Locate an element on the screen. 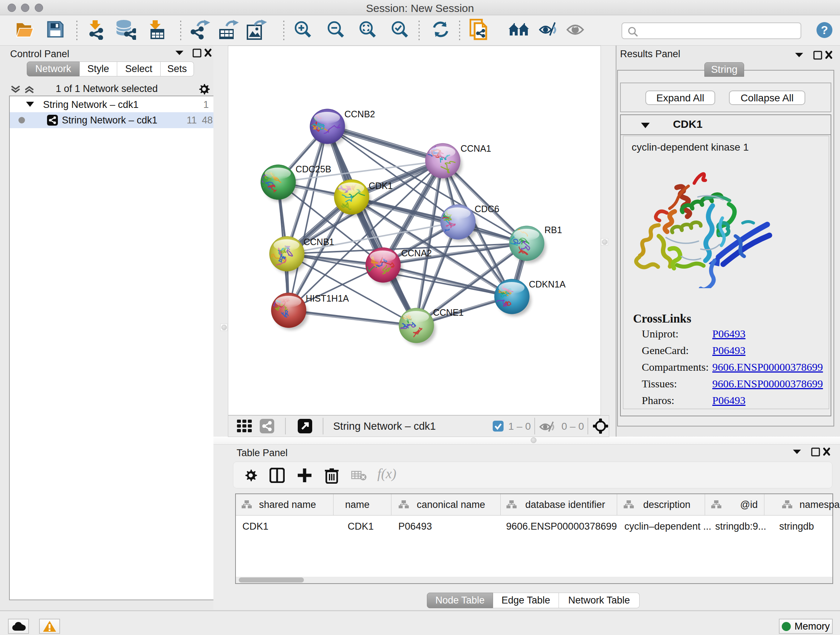 Image resolution: width=840 pixels, height=635 pixels. svg-text: CDK1 is located at coordinates (381, 185).